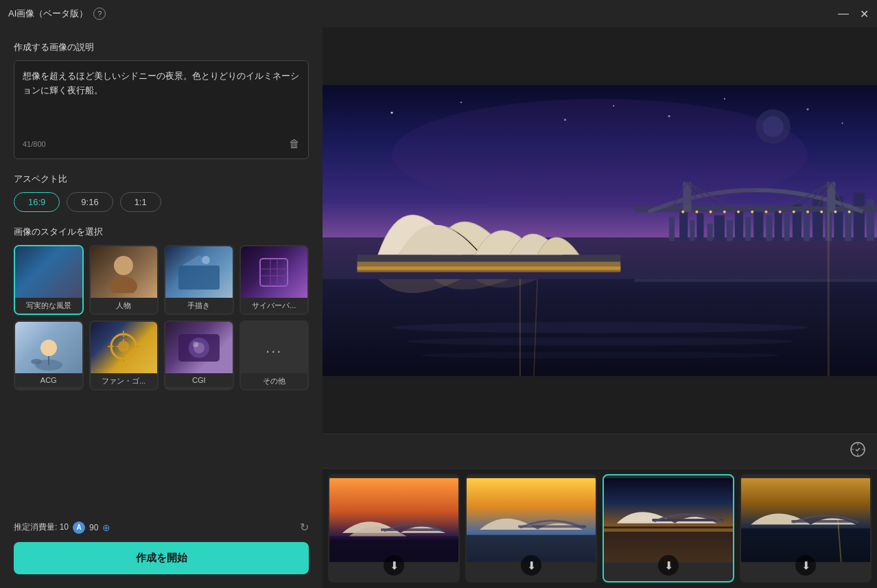 The height and width of the screenshot is (588, 877). I want to click on style-item-cgi: CGI, so click(199, 355).